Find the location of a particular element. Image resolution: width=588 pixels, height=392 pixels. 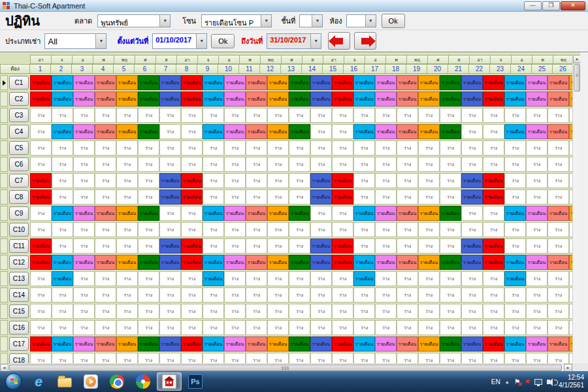

from-date-combo: 01/10/2017 ▼ is located at coordinates (180, 41).